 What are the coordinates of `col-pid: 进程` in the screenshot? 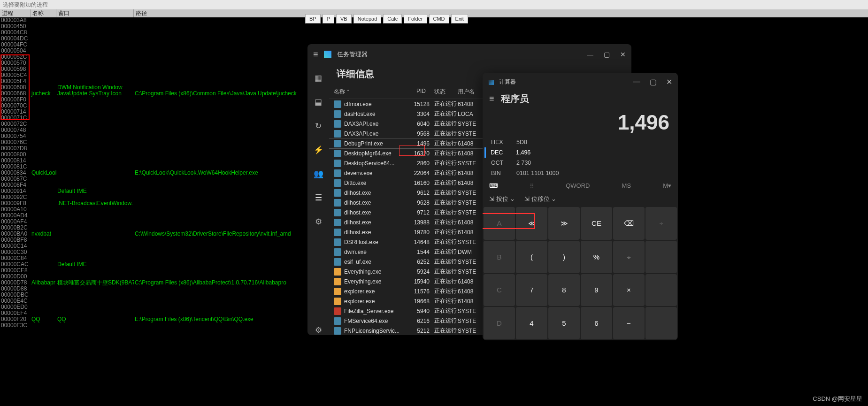 It's located at (15, 13).